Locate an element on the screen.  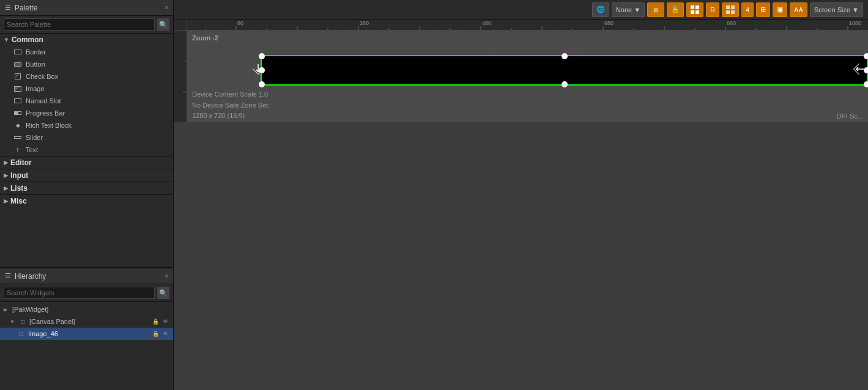
category-input: ▶ Input is located at coordinates (87, 175).